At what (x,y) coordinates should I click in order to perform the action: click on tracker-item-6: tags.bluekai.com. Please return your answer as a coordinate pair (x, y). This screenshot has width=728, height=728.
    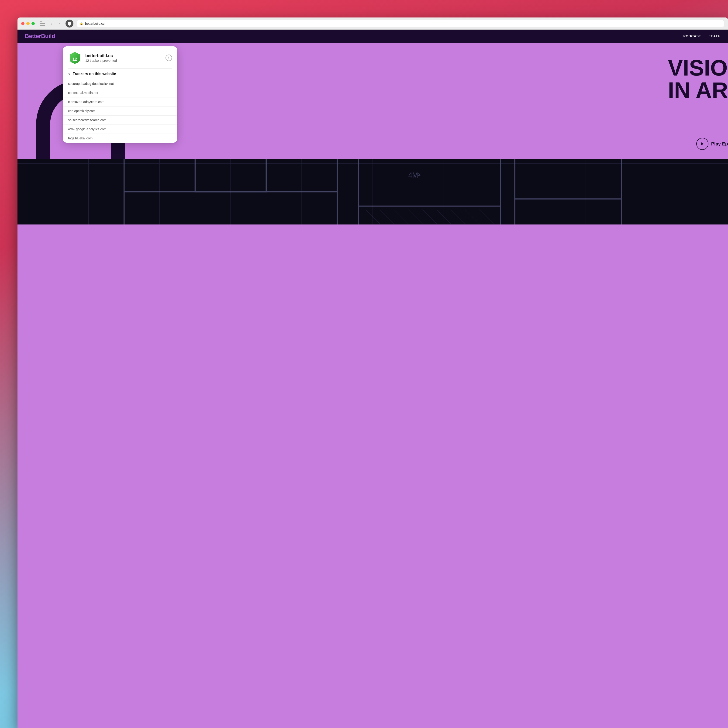
    Looking at the image, I should click on (120, 138).